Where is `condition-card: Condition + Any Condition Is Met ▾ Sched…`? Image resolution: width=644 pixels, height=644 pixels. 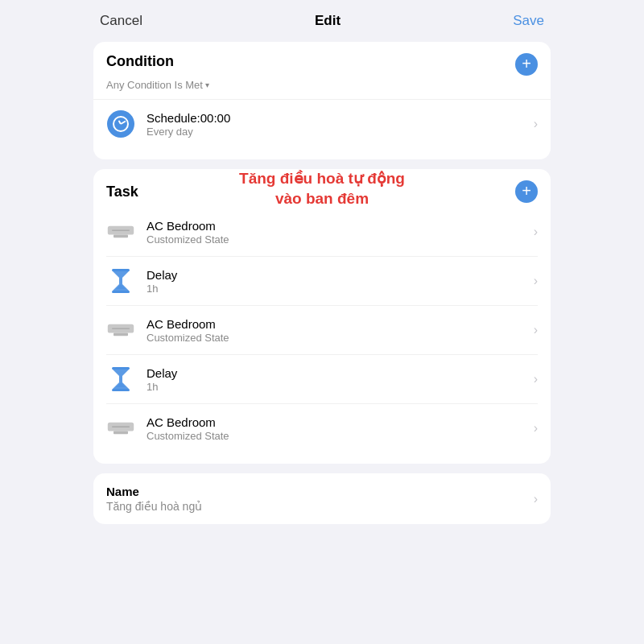
condition-card: Condition + Any Condition Is Met ▾ Sched… is located at coordinates (322, 101).